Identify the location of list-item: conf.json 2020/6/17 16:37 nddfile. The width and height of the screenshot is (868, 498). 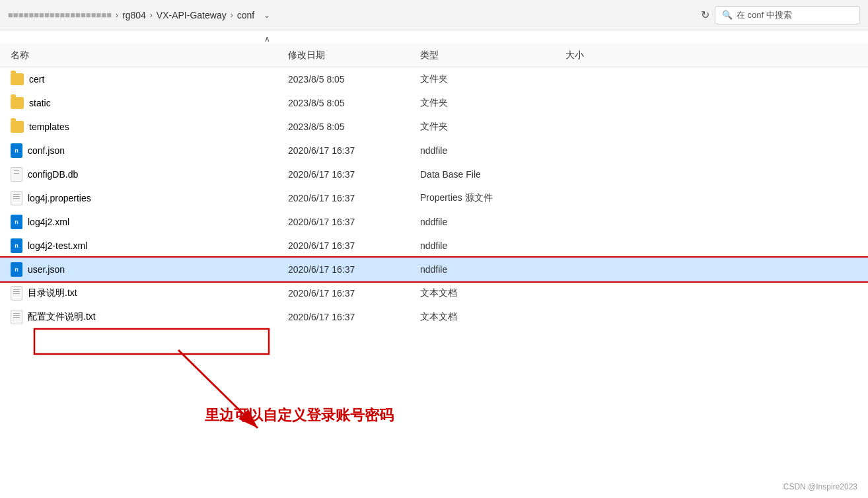
(434, 151).